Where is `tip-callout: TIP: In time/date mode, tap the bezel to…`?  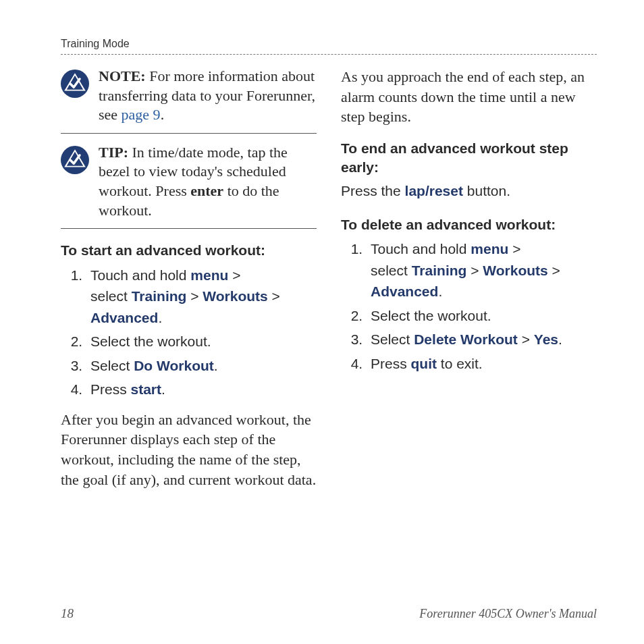
tip-callout: TIP: In time/date mode, tap the bezel to… is located at coordinates (189, 186).